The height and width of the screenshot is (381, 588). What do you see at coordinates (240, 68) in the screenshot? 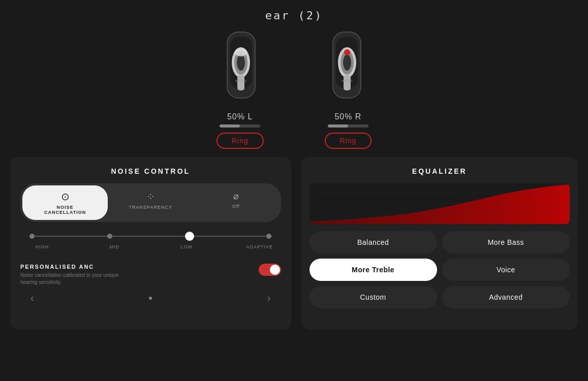
I see `earbud-left-image: NOTHING` at bounding box center [240, 68].